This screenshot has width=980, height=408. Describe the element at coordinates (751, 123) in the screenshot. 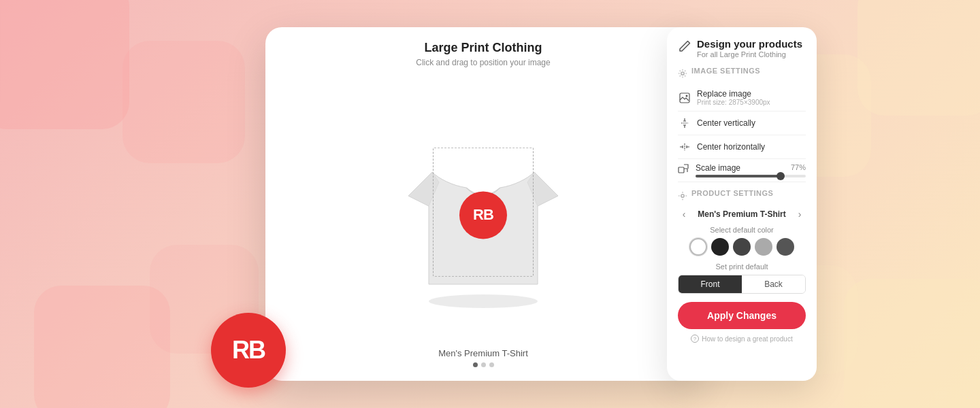

I see `center-vertically-label: Center vertically` at that location.